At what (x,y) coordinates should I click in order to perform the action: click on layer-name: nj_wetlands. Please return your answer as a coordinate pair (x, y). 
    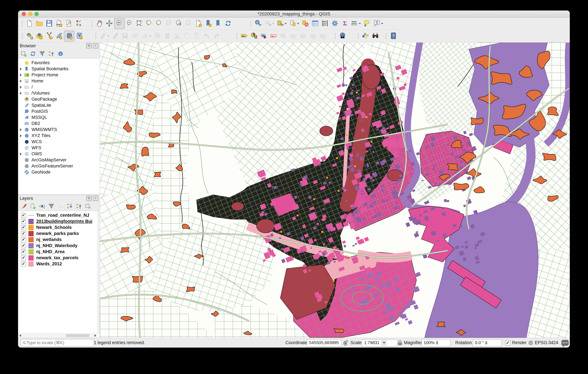
    Looking at the image, I should click on (49, 239).